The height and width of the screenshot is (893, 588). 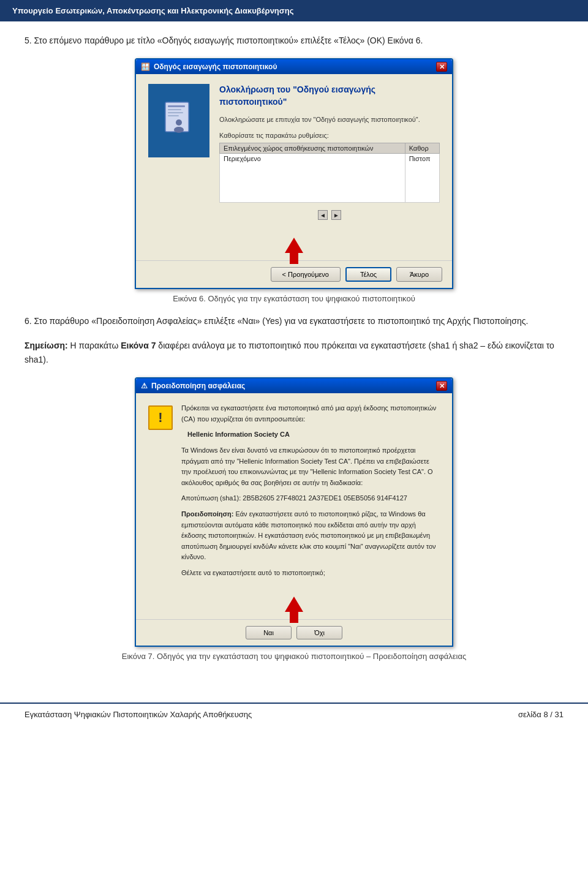 What do you see at coordinates (153, 11) in the screenshot?
I see `header-title: Υπουργείο Εσωτερικών, Αποκέντρωσης και Η…` at bounding box center [153, 11].